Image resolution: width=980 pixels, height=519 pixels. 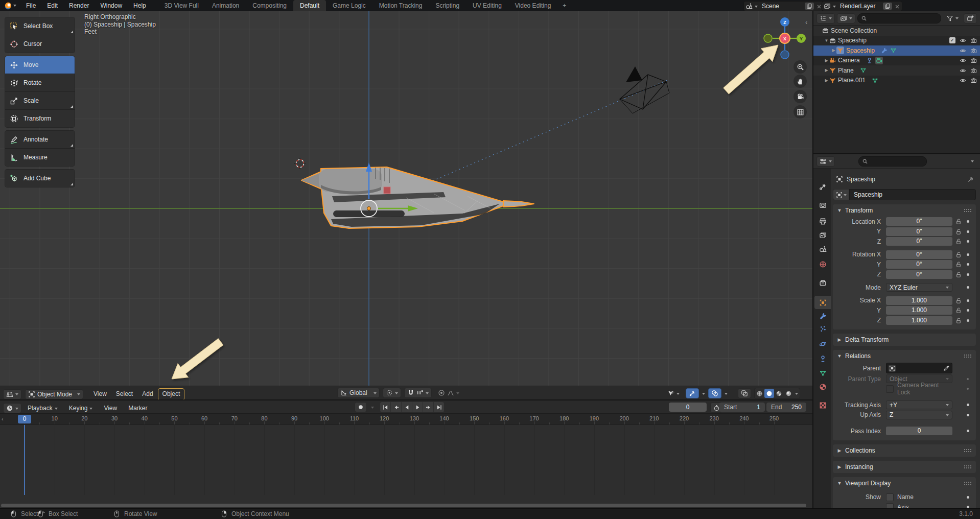 What do you see at coordinates (897, 61) in the screenshot?
I see `outliner-row-camera: ▶Camera` at bounding box center [897, 61].